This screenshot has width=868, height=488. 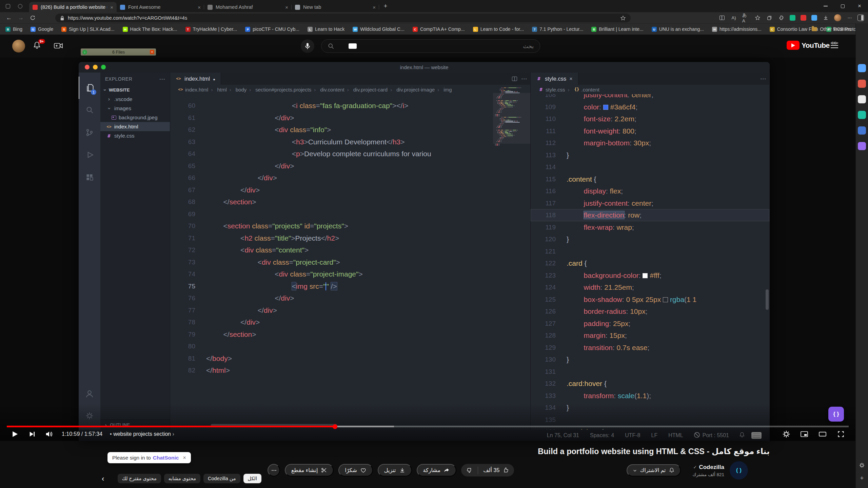 What do you see at coordinates (59, 46) in the screenshot?
I see `create-video-icon` at bounding box center [59, 46].